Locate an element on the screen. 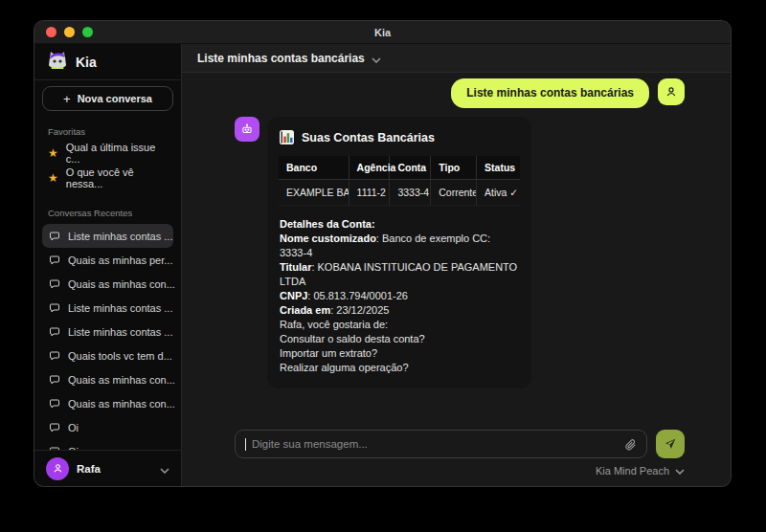 This screenshot has width=766, height=532. favorites-label: Favoritas is located at coordinates (115, 132).